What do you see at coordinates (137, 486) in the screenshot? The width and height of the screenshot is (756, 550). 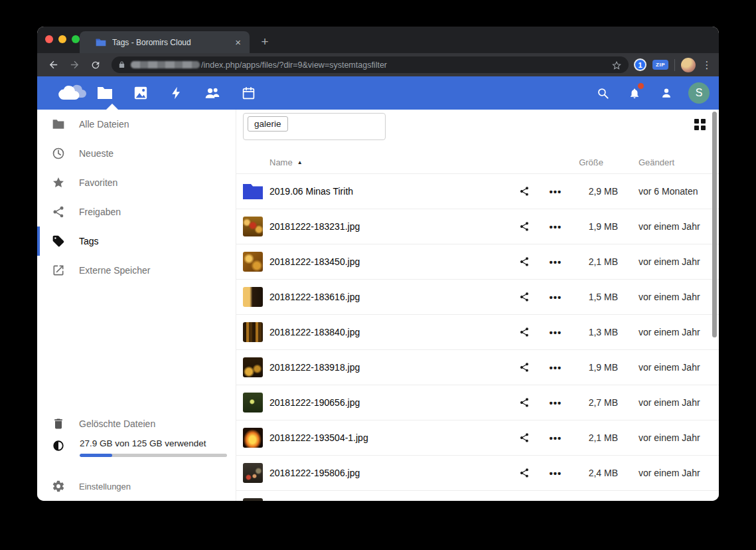 I see `sidebar-item-settings: Einstellungen` at bounding box center [137, 486].